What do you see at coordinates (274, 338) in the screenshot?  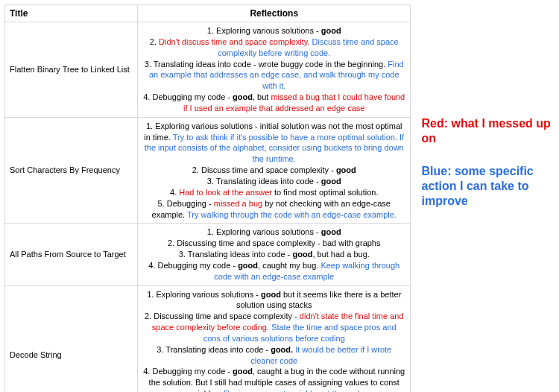 I see `row-reflections: 1. Exploring various solutions - good bu…` at bounding box center [274, 338].